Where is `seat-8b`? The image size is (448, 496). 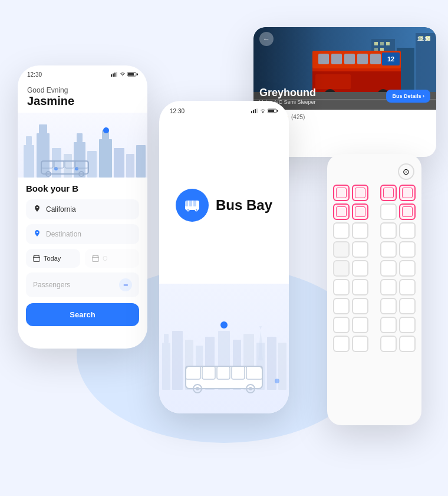
seat-8b is located at coordinates (360, 325).